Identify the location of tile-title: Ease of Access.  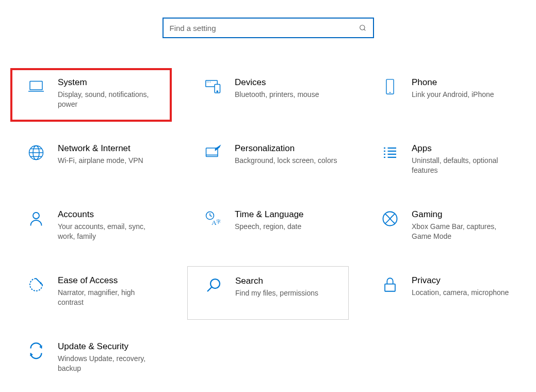
(112, 281).